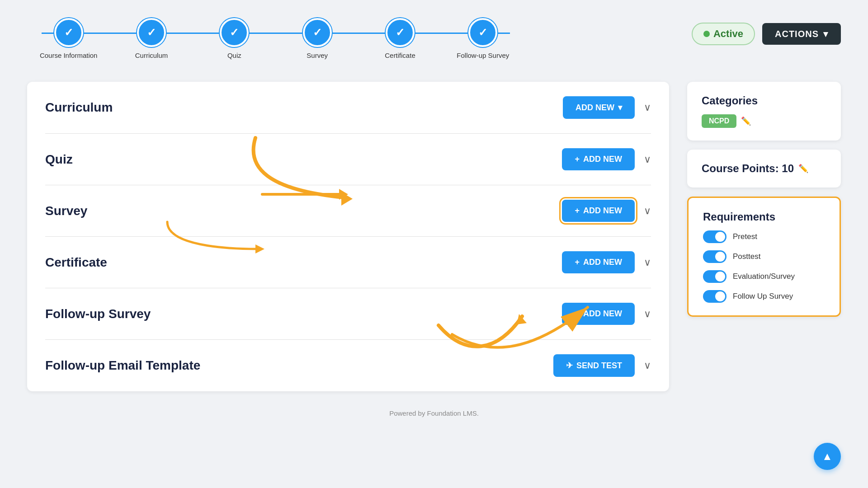  Describe the element at coordinates (98, 314) in the screenshot. I see `followup-survey-title: Follow-up Survey` at that location.